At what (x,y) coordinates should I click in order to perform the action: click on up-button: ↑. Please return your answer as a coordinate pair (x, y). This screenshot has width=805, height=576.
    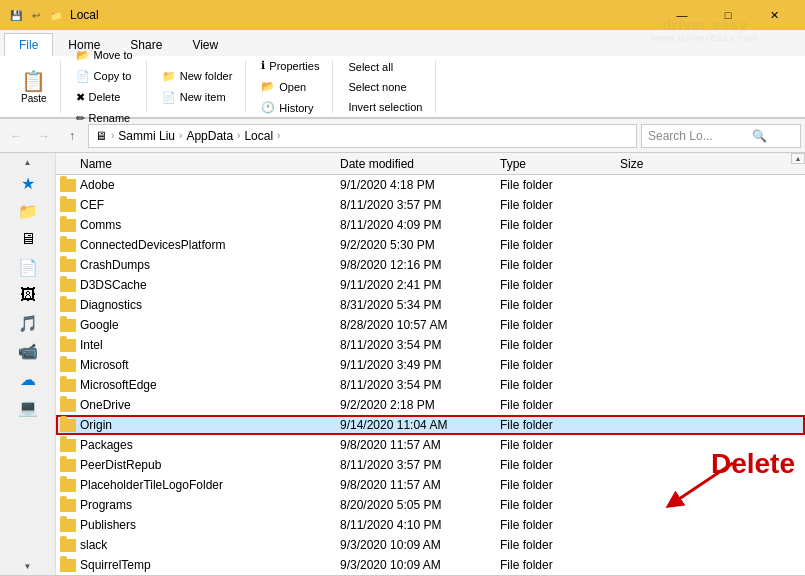
    Looking at the image, I should click on (72, 136).